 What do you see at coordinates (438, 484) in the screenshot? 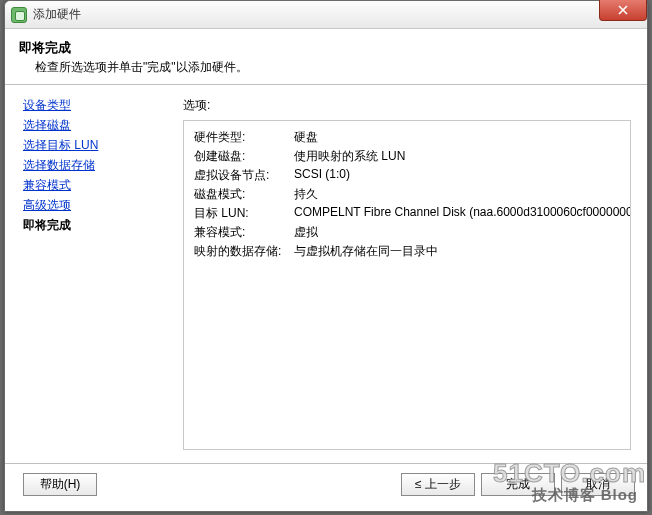
I see `back-button: ≤ 上一步` at bounding box center [438, 484].